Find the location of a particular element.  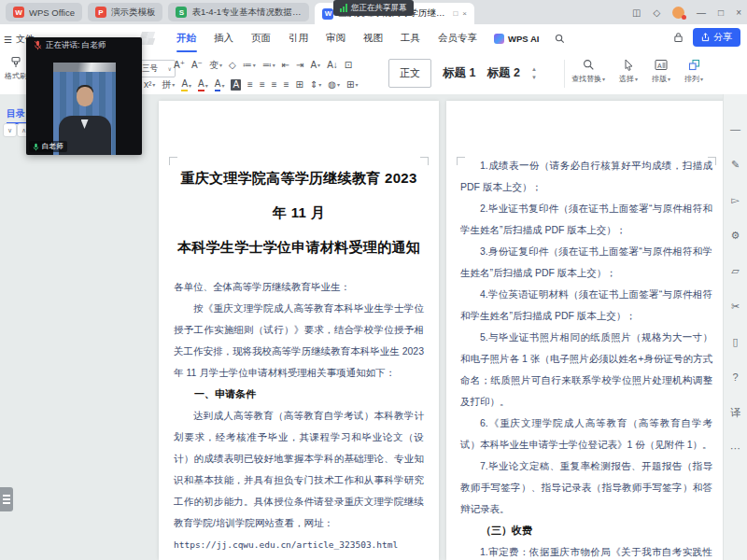

styles-gallery: 正文 标题 1 标题 2 ▲ ▼ is located at coordinates (463, 73).